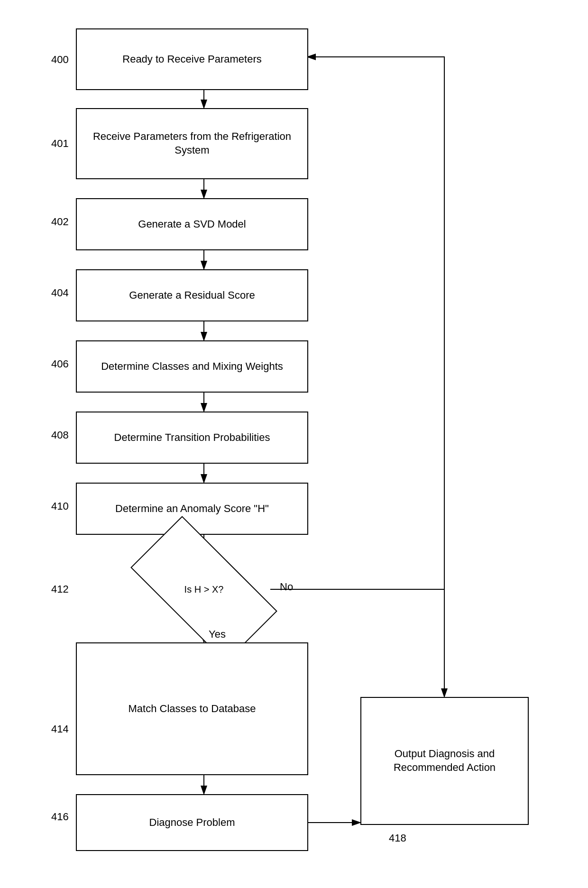  What do you see at coordinates (60, 364) in the screenshot?
I see `label-406: 406` at bounding box center [60, 364].